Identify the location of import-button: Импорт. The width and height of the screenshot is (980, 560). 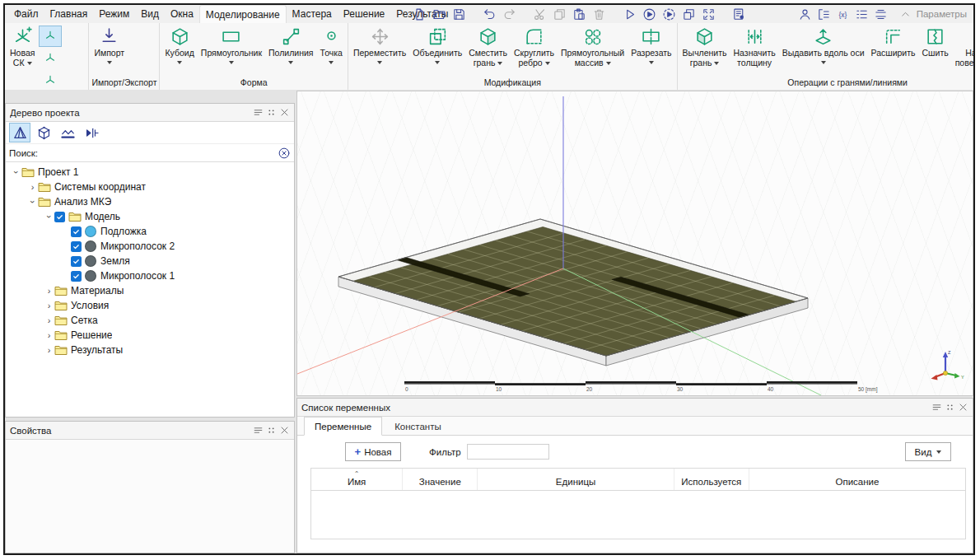
(109, 44).